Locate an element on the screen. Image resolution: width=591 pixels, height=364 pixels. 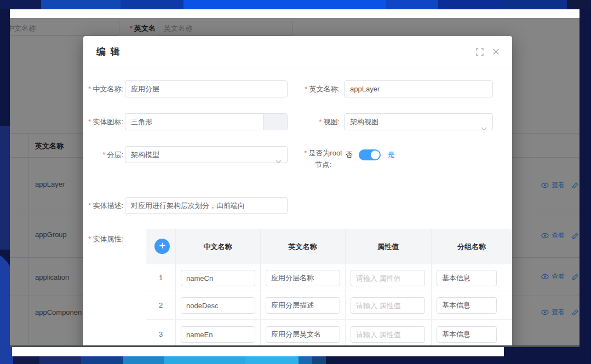
attribute-table-header: 中文名称 英文名称 属性值 分组名称 is located at coordinates (329, 246).